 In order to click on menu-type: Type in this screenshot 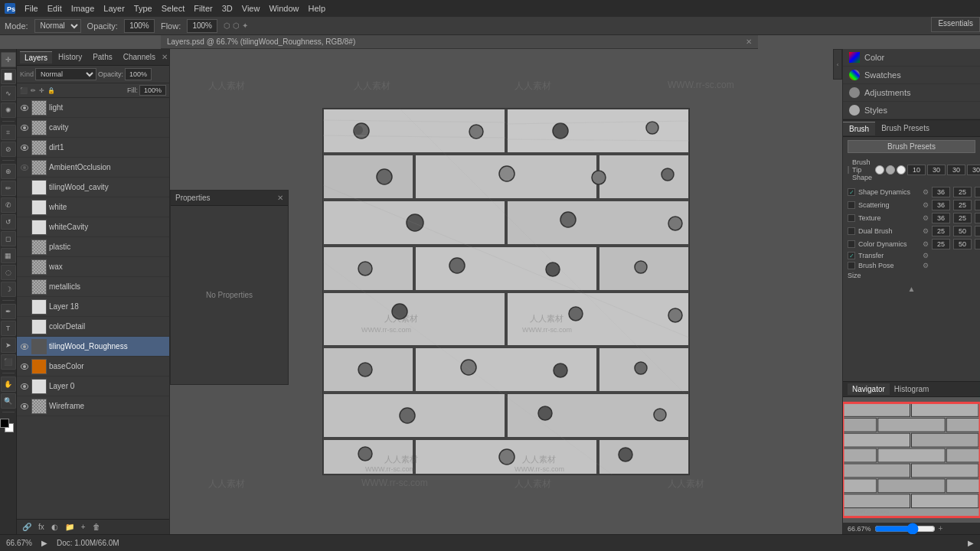, I will do `click(143, 8)`.